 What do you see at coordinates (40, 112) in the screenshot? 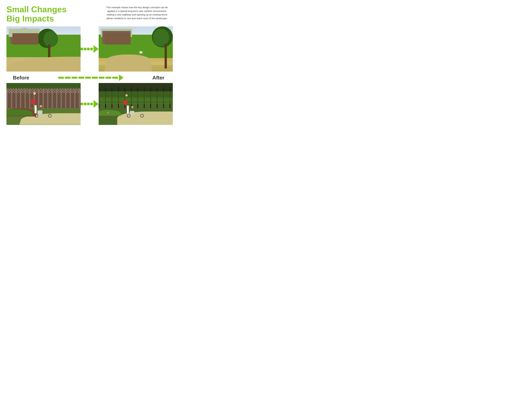
I see `wheelchair-user-body` at bounding box center [40, 112].